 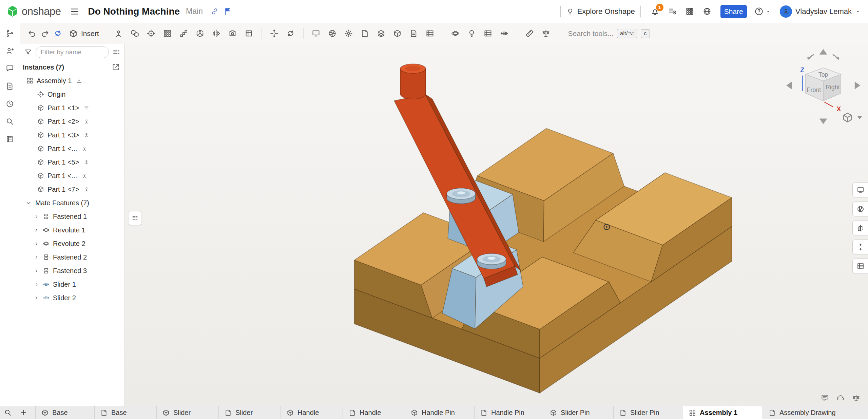 I want to click on bom-table-button, so click(x=860, y=266).